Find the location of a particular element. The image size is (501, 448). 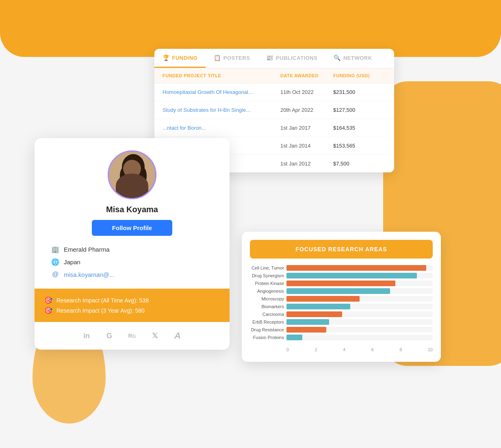

email-icon: @ is located at coordinates (55, 274).